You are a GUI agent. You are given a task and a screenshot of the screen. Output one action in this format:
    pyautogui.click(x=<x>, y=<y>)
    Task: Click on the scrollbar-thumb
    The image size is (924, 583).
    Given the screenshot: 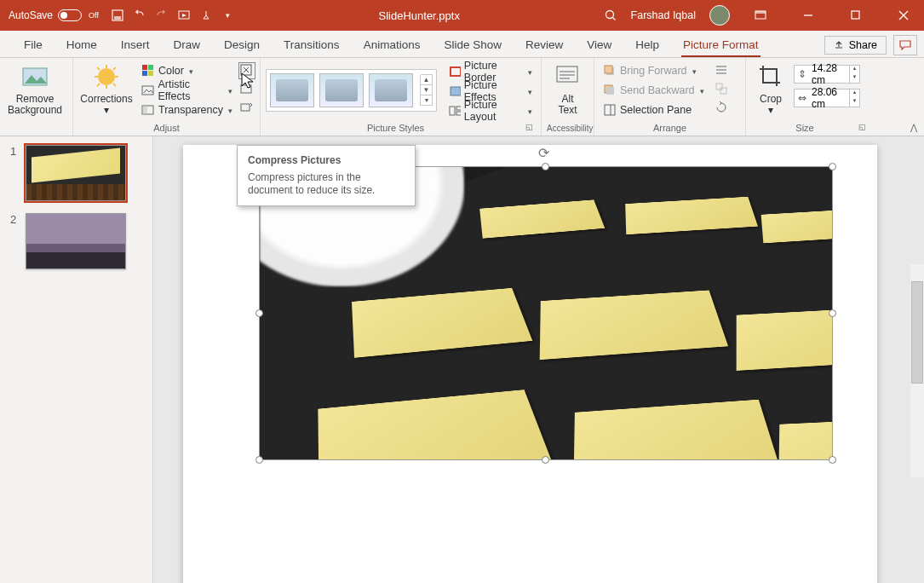 What is the action you would take?
    pyautogui.click(x=917, y=332)
    